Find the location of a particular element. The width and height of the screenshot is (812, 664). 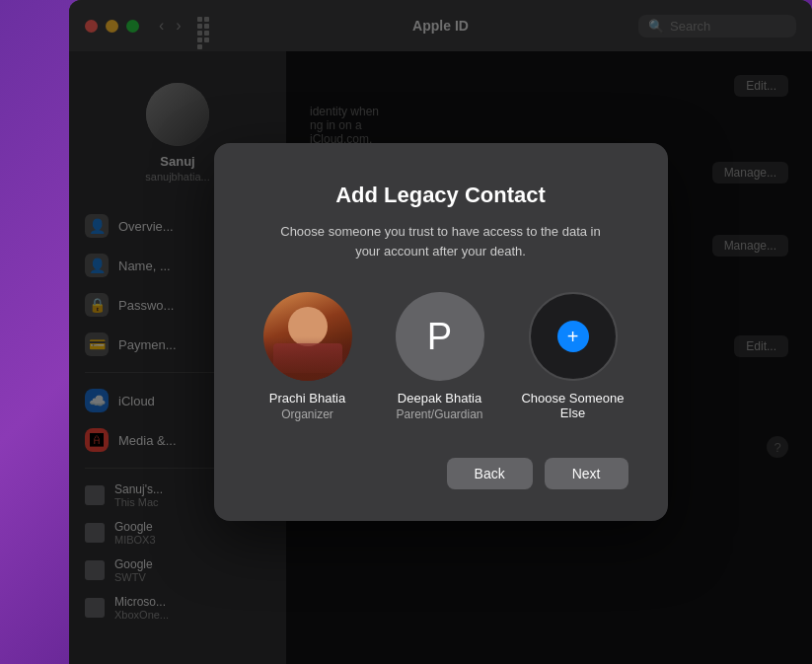

deepak-role: Parent/Guardian is located at coordinates (439, 414).